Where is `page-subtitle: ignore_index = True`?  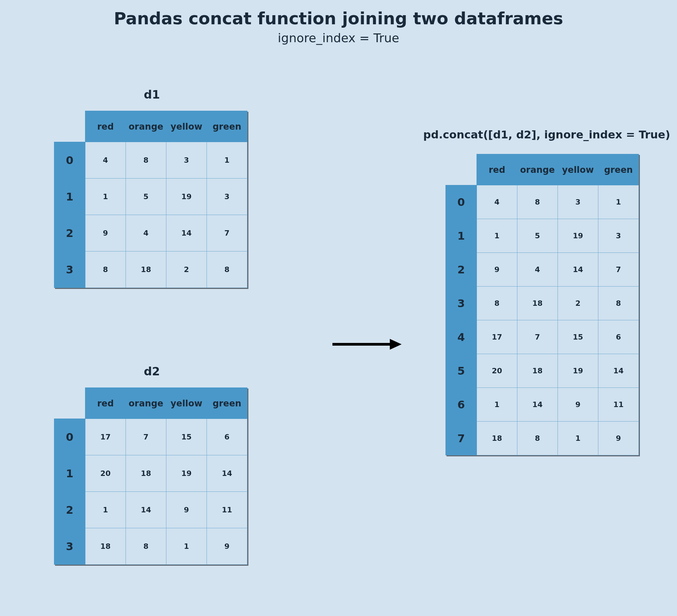 page-subtitle: ignore_index = True is located at coordinates (338, 38).